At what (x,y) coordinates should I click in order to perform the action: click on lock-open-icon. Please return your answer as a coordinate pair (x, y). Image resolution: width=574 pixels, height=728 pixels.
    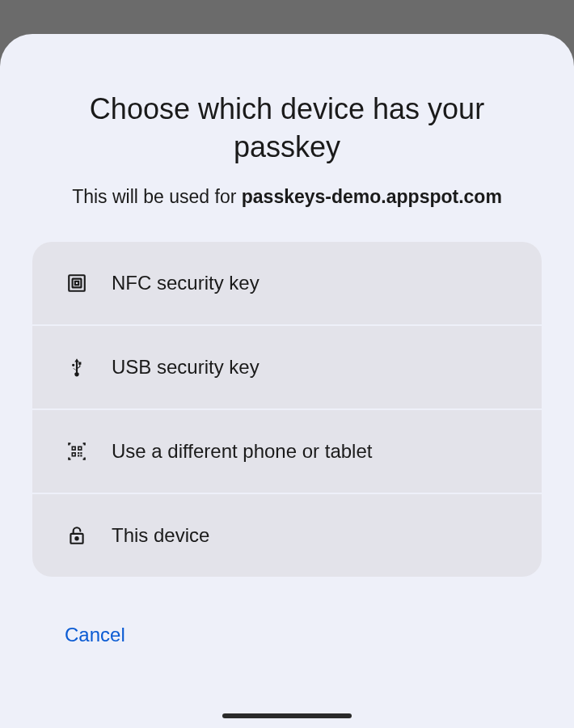
    Looking at the image, I should click on (77, 535).